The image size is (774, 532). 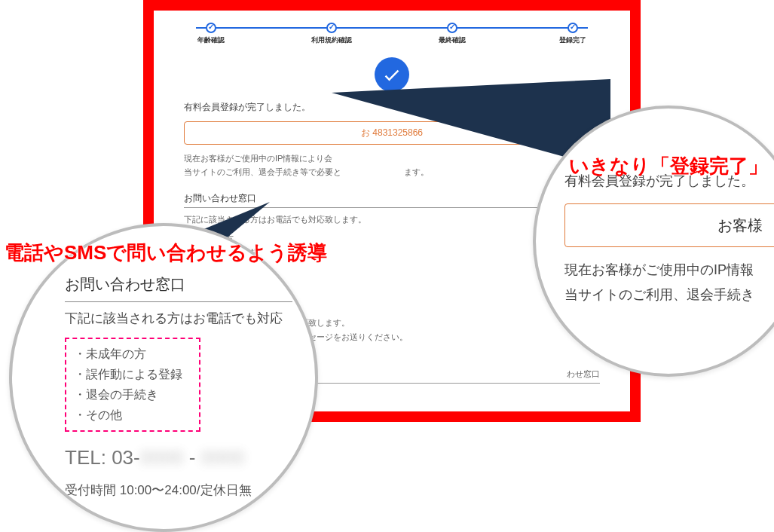 What do you see at coordinates (179, 491) in the screenshot?
I see `zoom-left-hours: 受付時間 10:00〜24:00/定休日無` at bounding box center [179, 491].